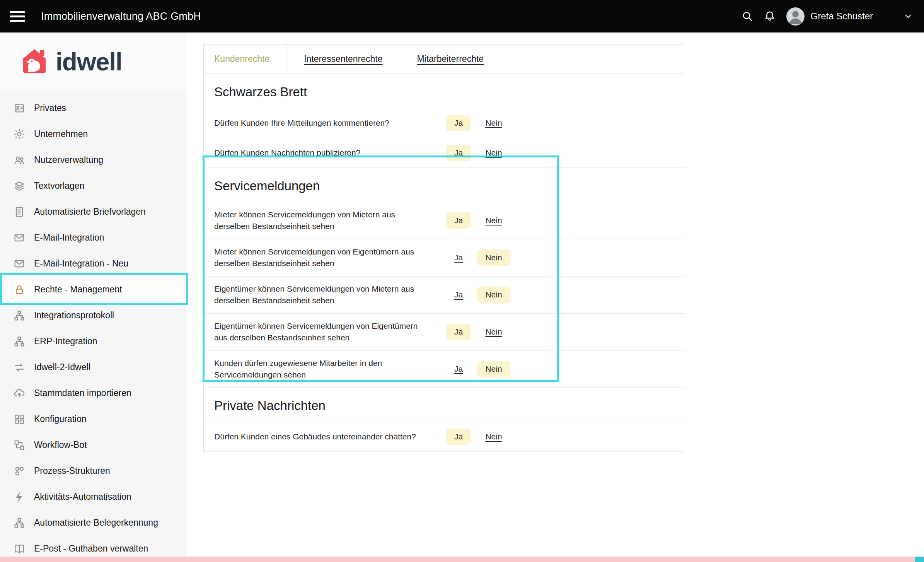  I want to click on bell-icon, so click(770, 16).